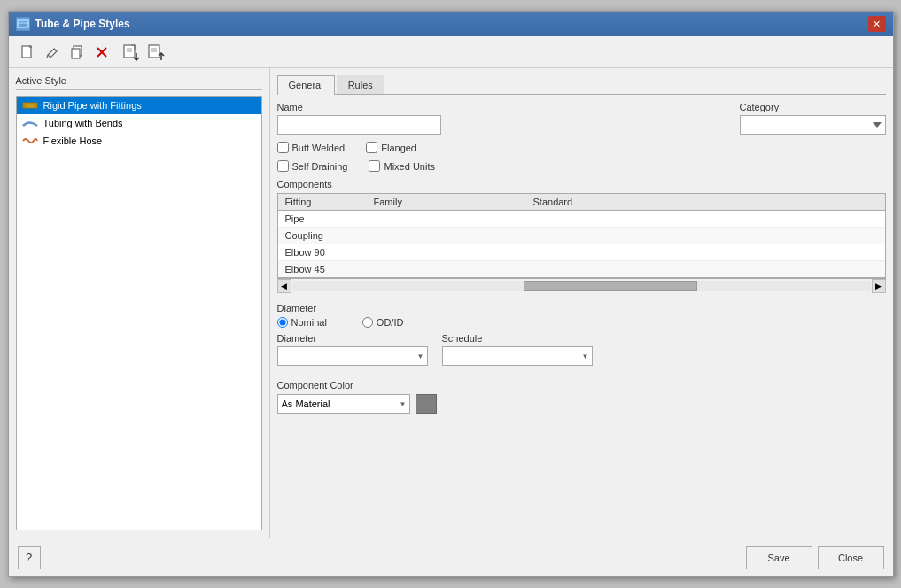 The height and width of the screenshot is (588, 901). Describe the element at coordinates (581, 285) in the screenshot. I see `horizontal-scrollbar: ◀ ▶` at that location.